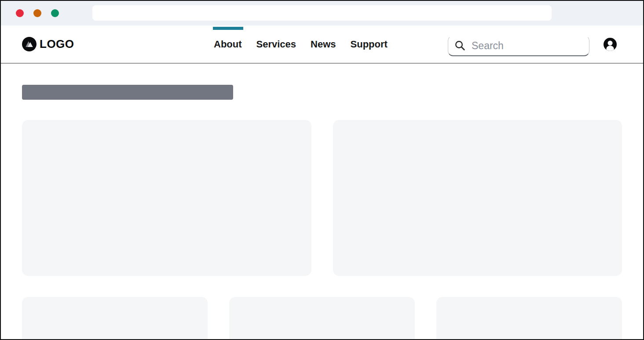  Describe the element at coordinates (322, 318) in the screenshot. I see `small-card-row` at that location.